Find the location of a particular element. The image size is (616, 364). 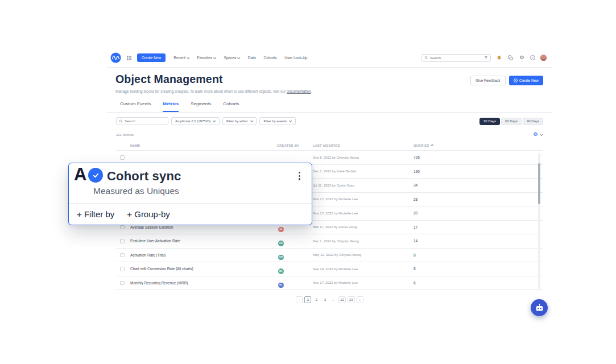

sort-arrow-icon is located at coordinates (432, 147).